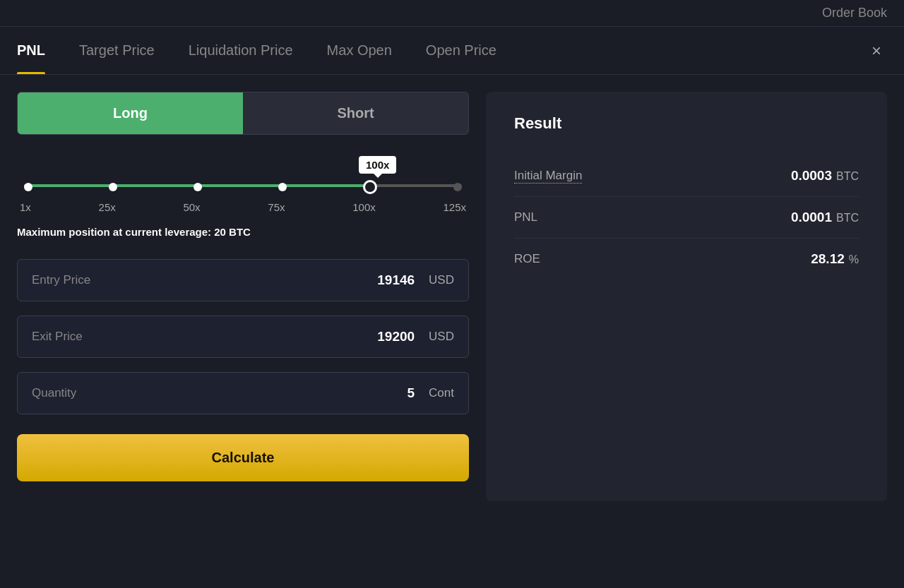 The height and width of the screenshot is (588, 904). I want to click on slider-dot-1x, so click(28, 187).